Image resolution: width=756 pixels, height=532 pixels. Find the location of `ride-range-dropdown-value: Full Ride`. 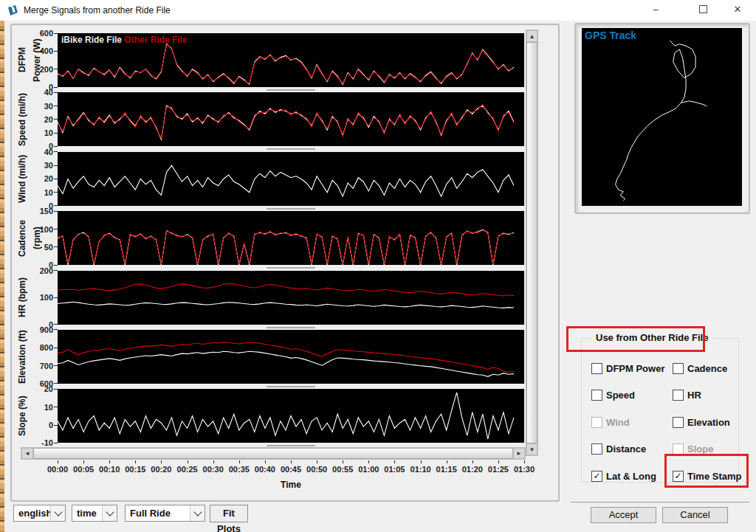

ride-range-dropdown-value: Full Ride is located at coordinates (158, 514).